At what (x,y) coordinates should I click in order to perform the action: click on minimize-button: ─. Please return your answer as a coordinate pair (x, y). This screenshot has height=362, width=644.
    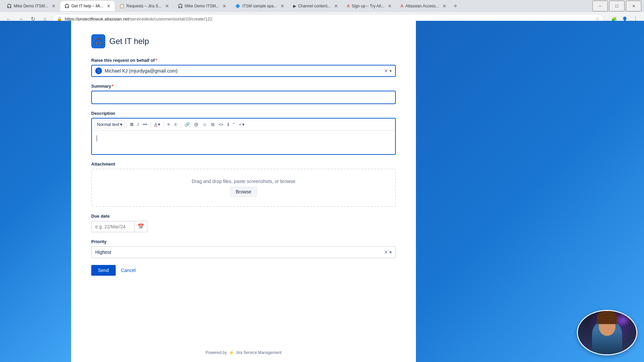
    Looking at the image, I should click on (600, 6).